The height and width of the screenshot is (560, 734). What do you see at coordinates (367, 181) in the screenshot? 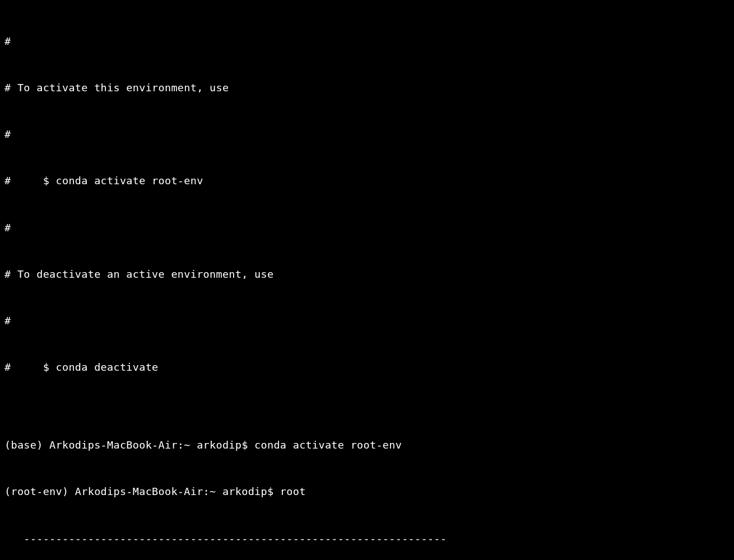
I see `output-line: # $ conda activate root-env` at bounding box center [367, 181].